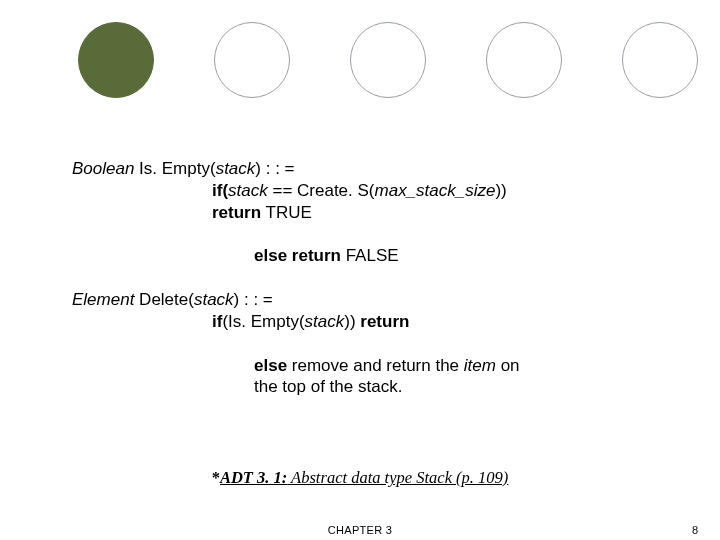 This screenshot has width=720, height=540. Describe the element at coordinates (469, 387) in the screenshot. I see `text-top-of-stack: the top of the stack.` at that location.